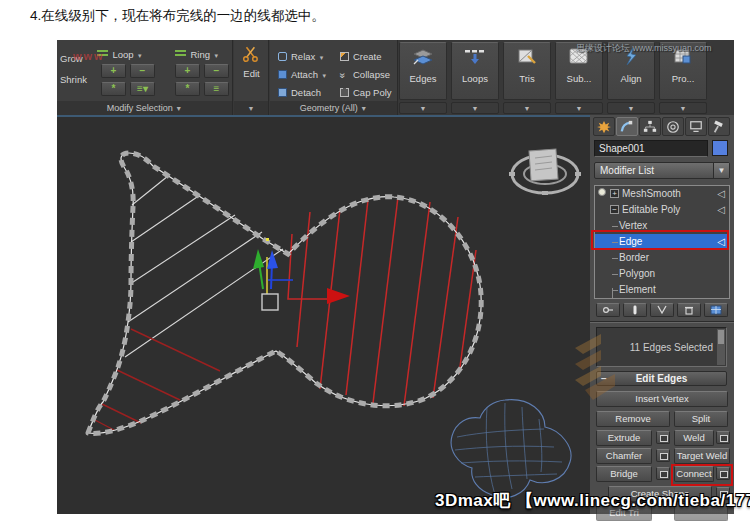 Image resolution: width=750 pixels, height=524 pixels. Describe the element at coordinates (662, 210) in the screenshot. I see `stack-item-editable-poly: −Editable Poly ◁` at that location.